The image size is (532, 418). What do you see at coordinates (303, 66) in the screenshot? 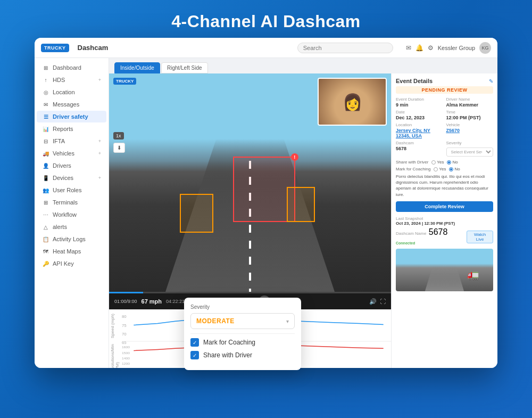
I see `dashcam-tabs: Inside/Outside Right/Left Side` at bounding box center [303, 66].